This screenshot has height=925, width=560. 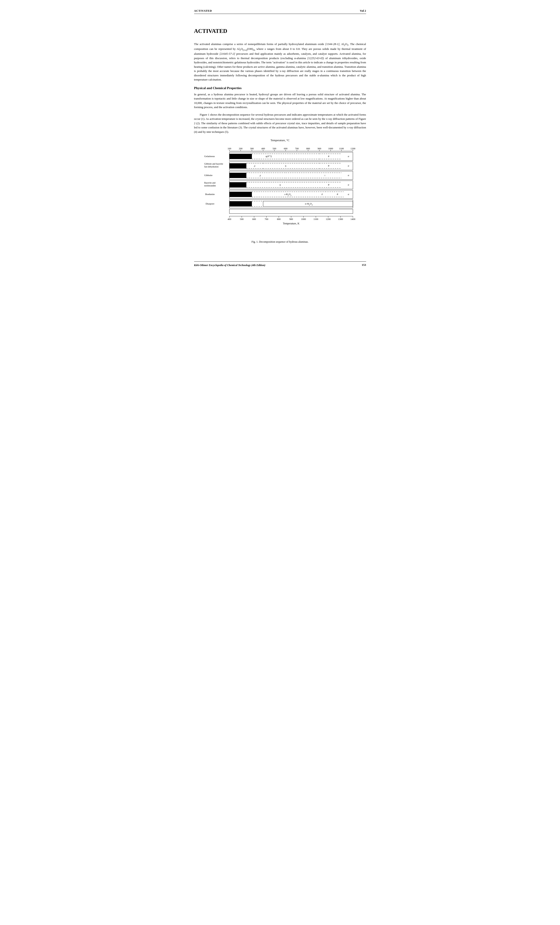 I want to click on body-paragraph-1: The activated aluminas comprise a series…, so click(x=280, y=62).